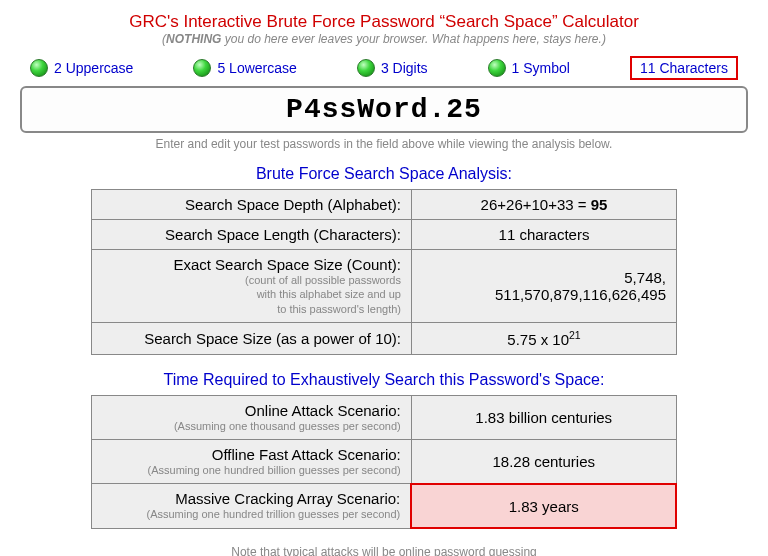  I want to click on depth-label: Search Space Depth (Alphabet):, so click(252, 205).